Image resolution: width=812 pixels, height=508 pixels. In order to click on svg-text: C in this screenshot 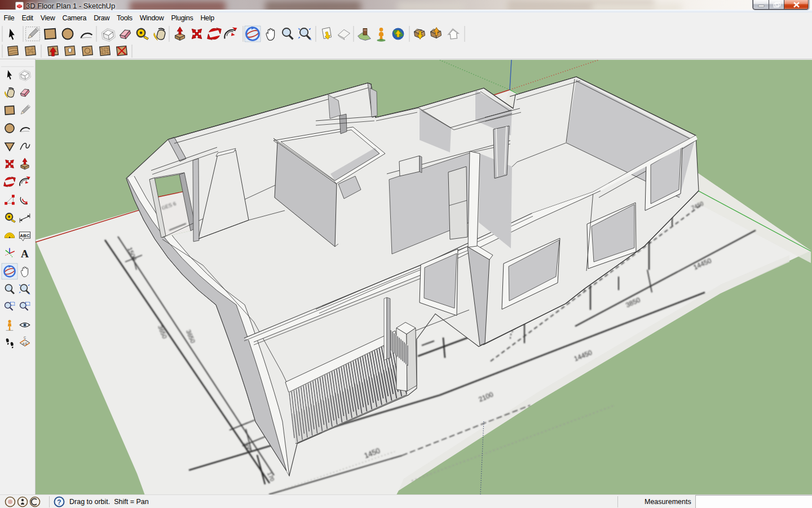, I will do `click(25, 338)`.